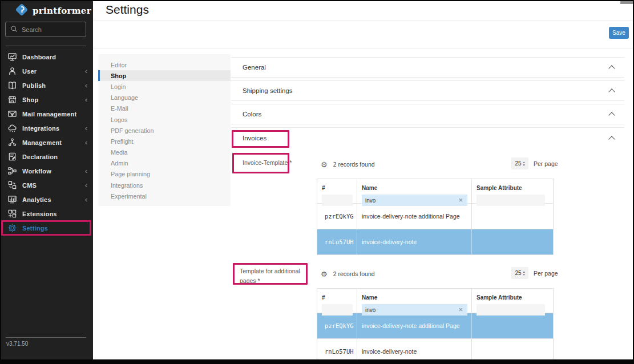 This screenshot has height=364, width=634. What do you see at coordinates (22, 11) in the screenshot?
I see `printformer-logo-icon` at bounding box center [22, 11].